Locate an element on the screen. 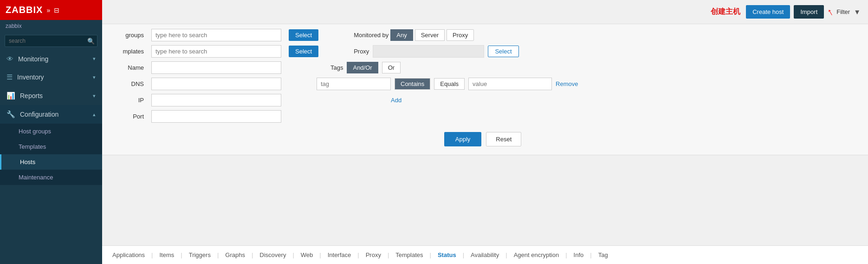 This screenshot has width=868, height=264. value-input is located at coordinates (510, 84).